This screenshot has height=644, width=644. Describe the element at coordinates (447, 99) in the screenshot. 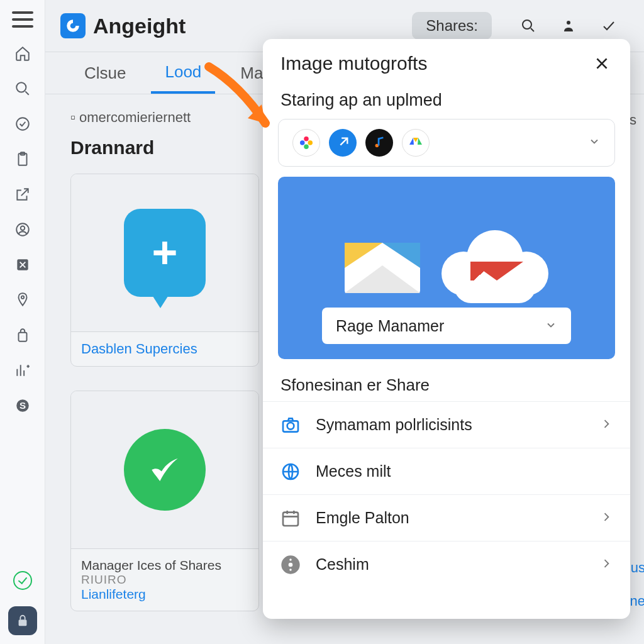

I see `modal-subheading: Staring ap an uplmed` at that location.